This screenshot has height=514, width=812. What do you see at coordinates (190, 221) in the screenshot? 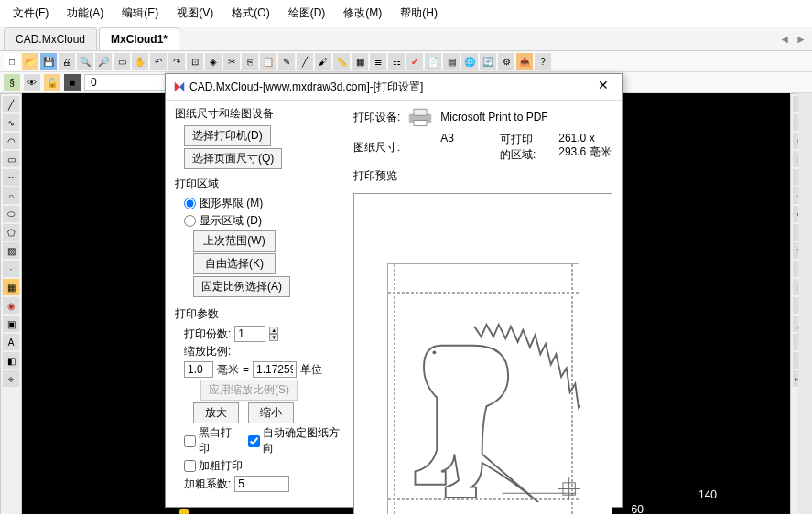
I see `radio-display-area-input` at bounding box center [190, 221].